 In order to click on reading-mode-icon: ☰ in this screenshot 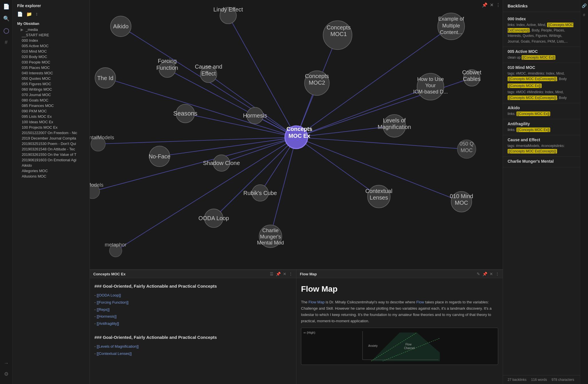, I will do `click(272, 274)`.